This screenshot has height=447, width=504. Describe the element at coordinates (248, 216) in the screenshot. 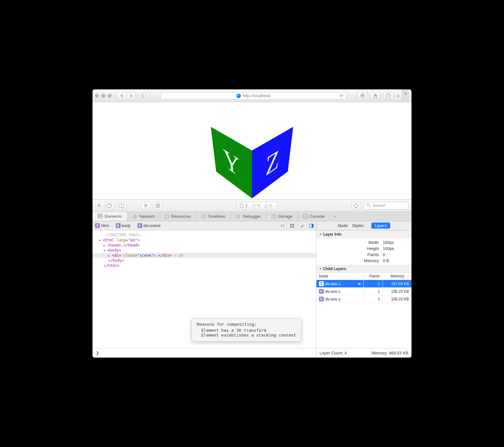

I see `tab-debugger: Debugger` at that location.